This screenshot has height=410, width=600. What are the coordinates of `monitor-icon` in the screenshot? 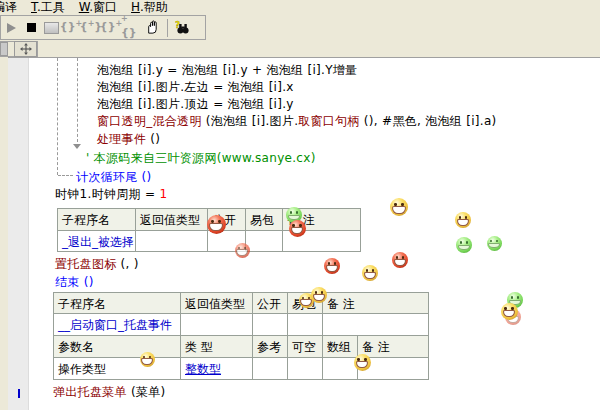 It's located at (52, 28).